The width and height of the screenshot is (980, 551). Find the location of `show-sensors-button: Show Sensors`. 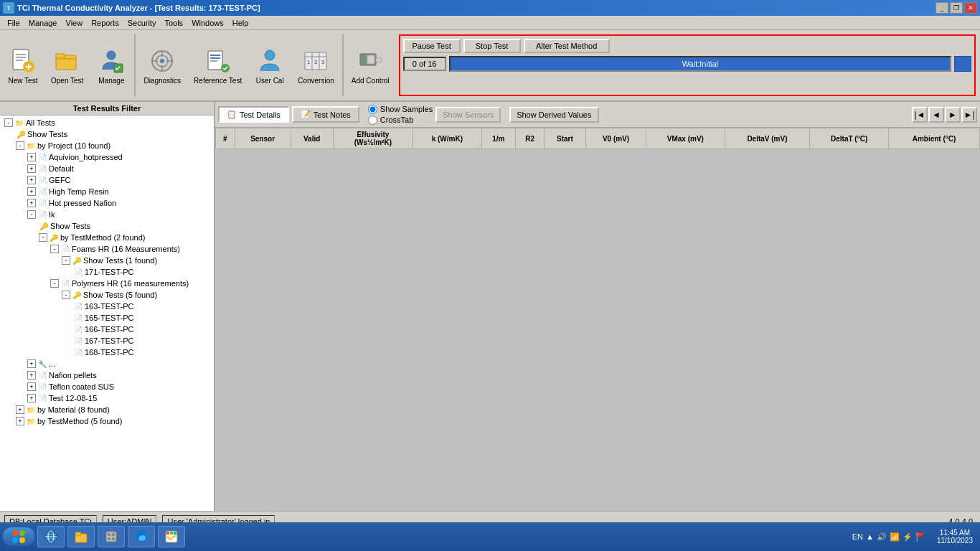

show-sensors-button: Show Sensors is located at coordinates (468, 115).